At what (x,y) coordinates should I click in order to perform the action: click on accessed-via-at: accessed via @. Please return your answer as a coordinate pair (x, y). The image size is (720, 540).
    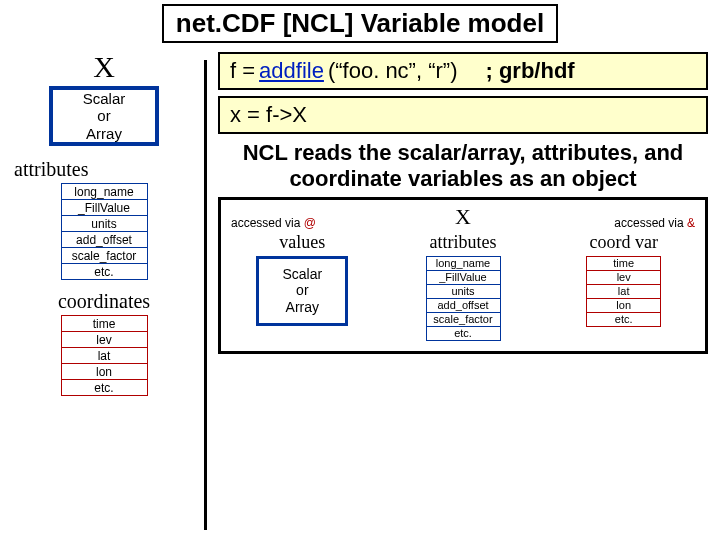
    Looking at the image, I should click on (308, 223).